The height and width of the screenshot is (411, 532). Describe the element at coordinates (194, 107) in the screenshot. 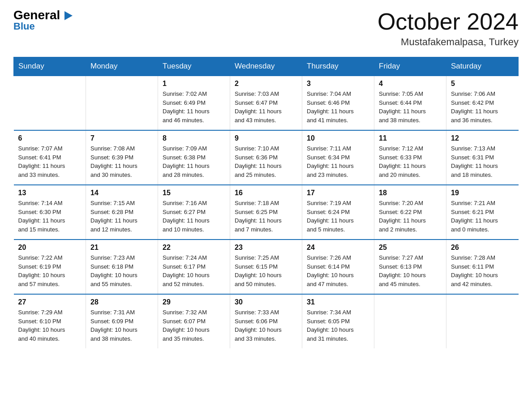

I see `day-info: Sunrise: 7:02 AMSunset: 6:49 PMDaylight:…` at that location.